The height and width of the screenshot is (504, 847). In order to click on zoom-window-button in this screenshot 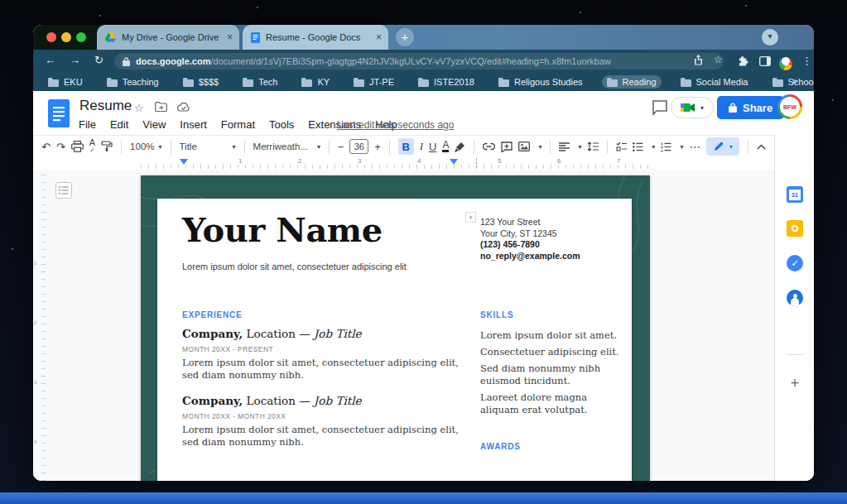, I will do `click(81, 37)`.